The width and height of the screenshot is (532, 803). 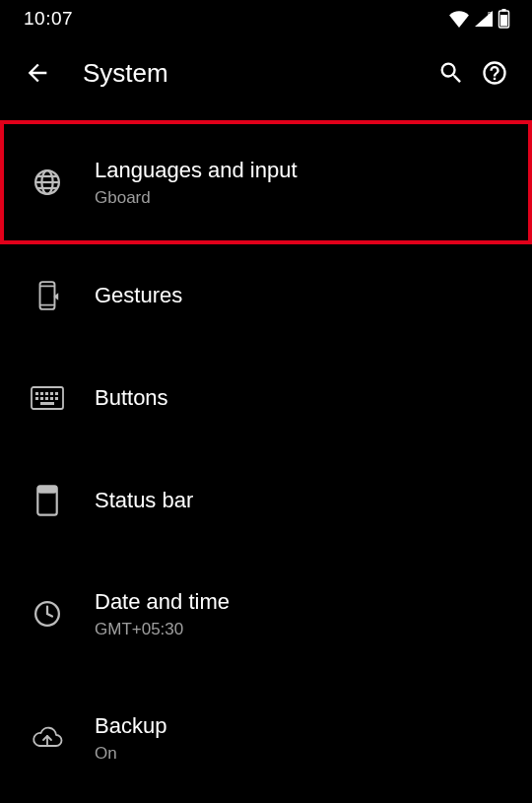 What do you see at coordinates (266, 296) in the screenshot?
I see `row-gestures: Gestures` at bounding box center [266, 296].